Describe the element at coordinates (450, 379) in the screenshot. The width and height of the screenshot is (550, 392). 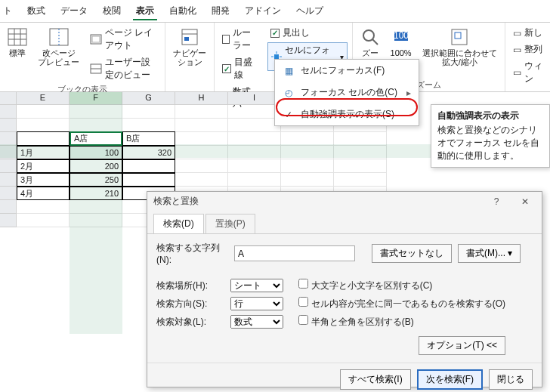
I see `find-next-button: 次を検索(F)` at that location.